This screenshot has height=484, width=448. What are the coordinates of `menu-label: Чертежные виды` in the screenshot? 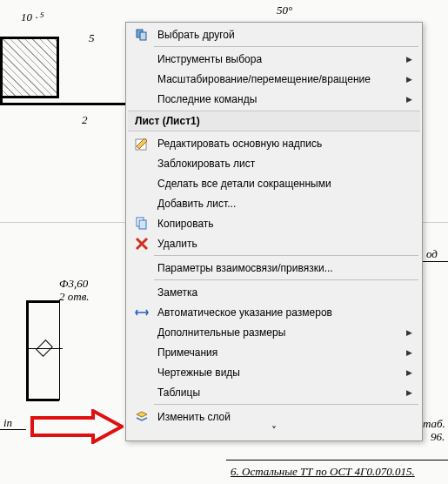 It's located at (279, 373).